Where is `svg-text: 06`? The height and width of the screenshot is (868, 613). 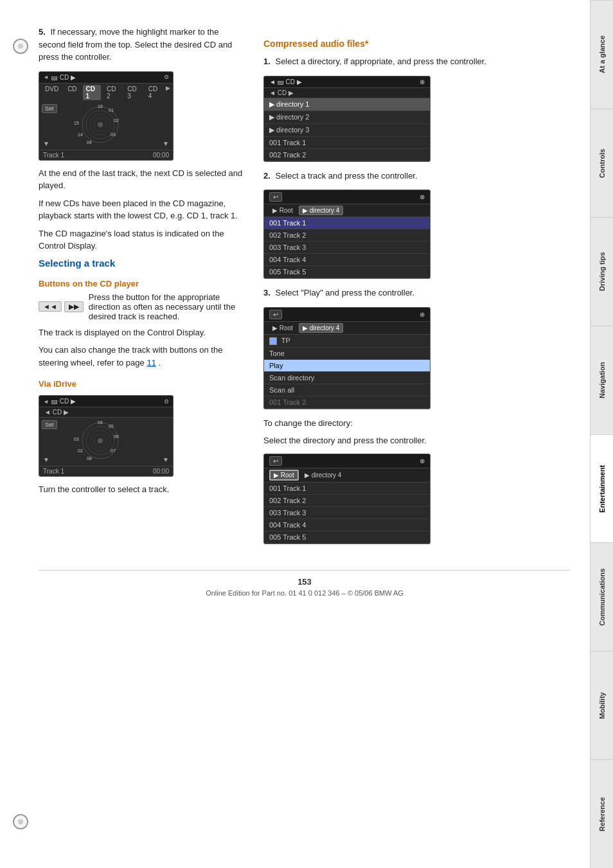 svg-text: 06 is located at coordinates (116, 437).